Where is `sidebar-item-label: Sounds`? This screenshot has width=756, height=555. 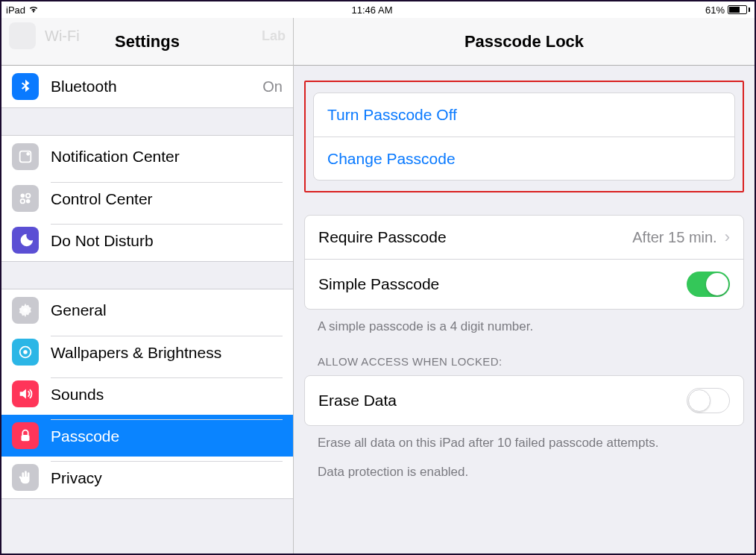
sidebar-item-label: Sounds is located at coordinates (78, 395).